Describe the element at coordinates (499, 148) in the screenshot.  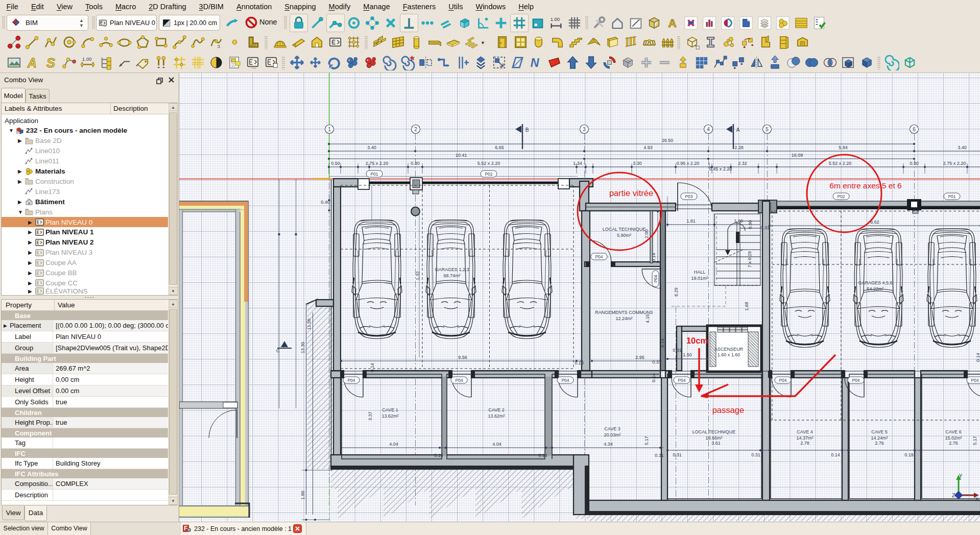
I see `svg-text: 6.65` at that location.